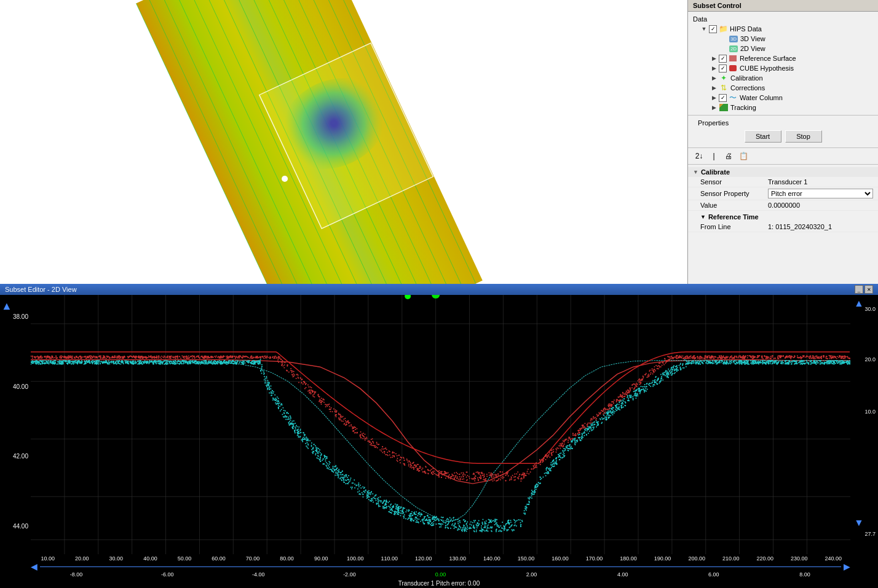  Describe the element at coordinates (560, 559) in the screenshot. I see `x-160: 160.00` at that location.